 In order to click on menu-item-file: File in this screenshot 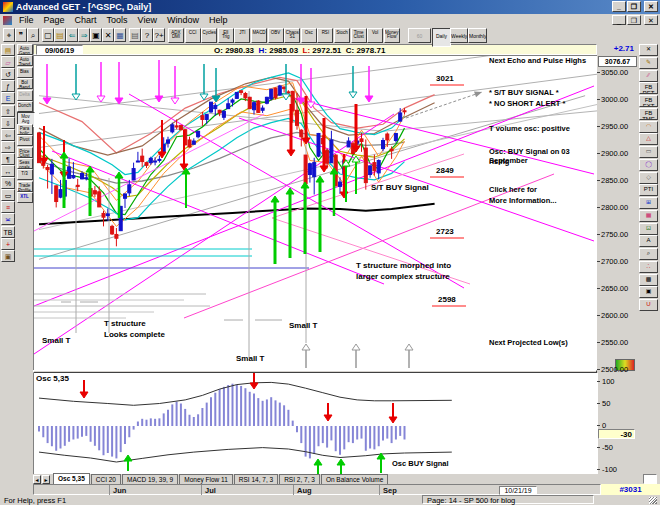, I will do `click(26, 20)`.